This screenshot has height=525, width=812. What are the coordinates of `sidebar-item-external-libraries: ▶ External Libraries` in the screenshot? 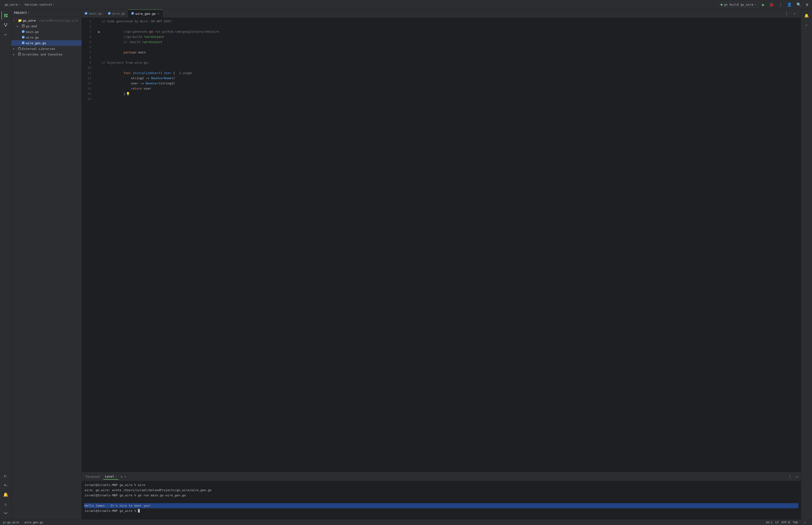 It's located at (46, 48).